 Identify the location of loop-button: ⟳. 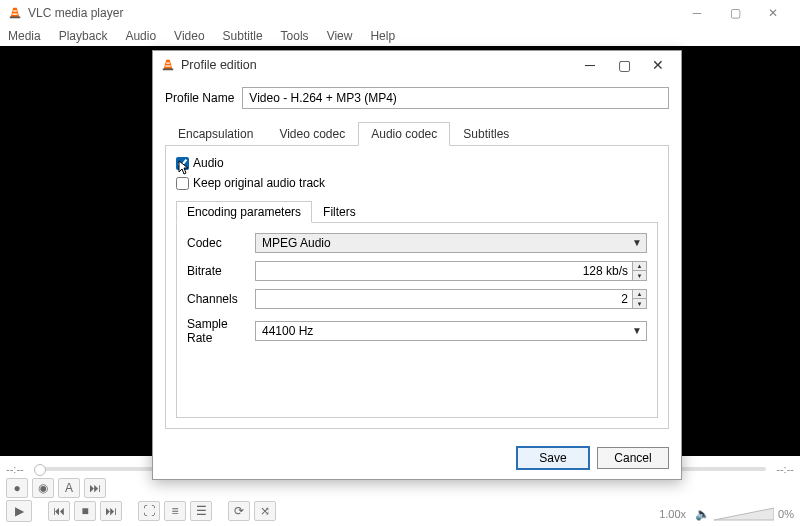
(239, 511).